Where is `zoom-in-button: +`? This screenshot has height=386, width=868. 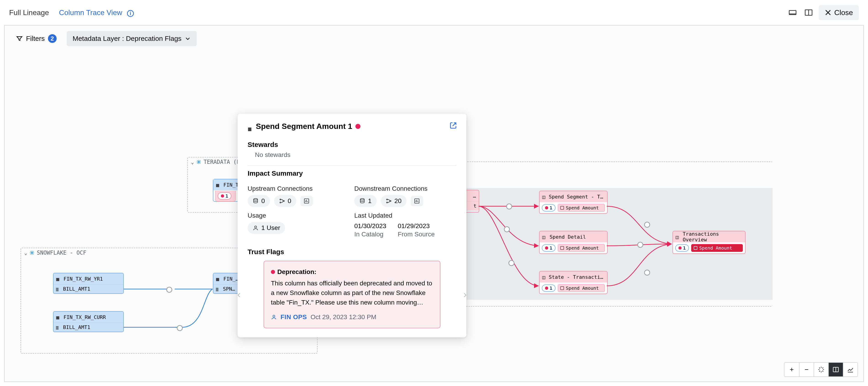 zoom-in-button: + is located at coordinates (792, 370).